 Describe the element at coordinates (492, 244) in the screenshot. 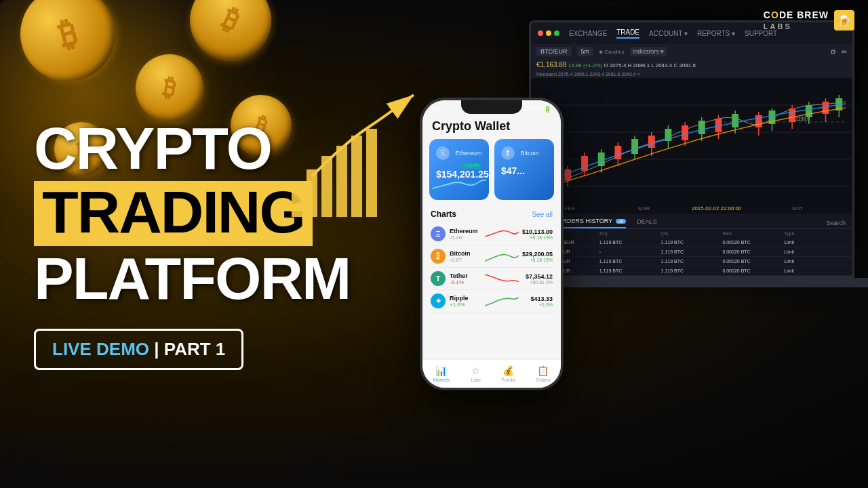

I see `phone-screen: 9:41 ▲▲▲ WiFi 🔋 Crypto Wallet Ξ Ethereum…` at that location.